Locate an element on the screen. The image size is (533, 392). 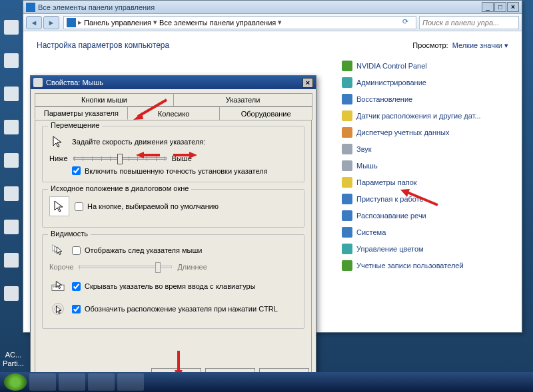
start-button is located at coordinates (15, 382).